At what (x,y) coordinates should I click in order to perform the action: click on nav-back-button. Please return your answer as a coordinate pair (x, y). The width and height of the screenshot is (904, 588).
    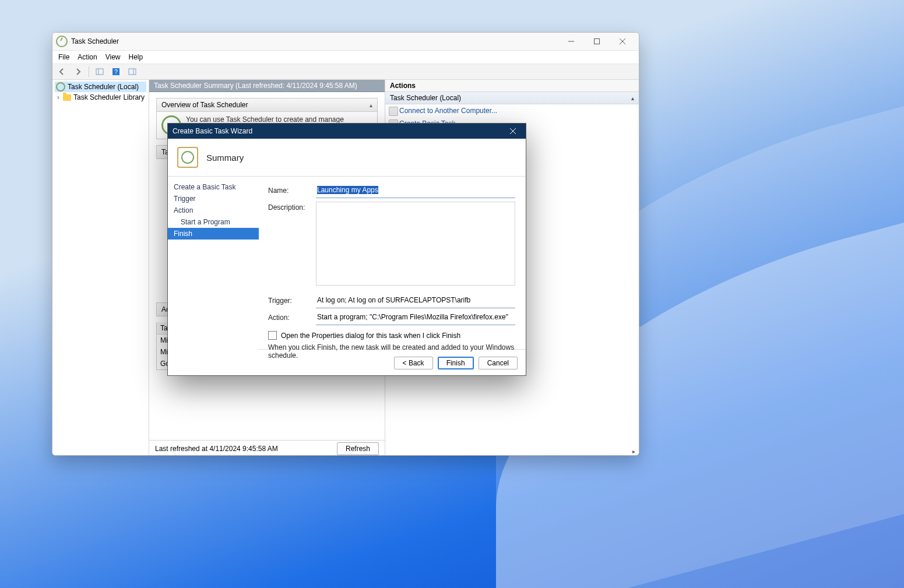
    Looking at the image, I should click on (62, 72).